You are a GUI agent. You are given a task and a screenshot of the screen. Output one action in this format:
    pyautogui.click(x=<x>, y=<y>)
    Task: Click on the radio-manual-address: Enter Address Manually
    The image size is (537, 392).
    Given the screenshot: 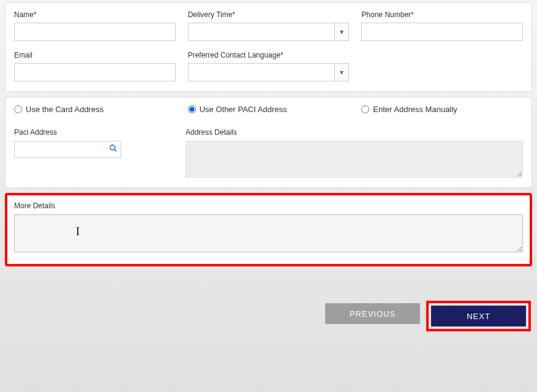 What is the action you would take?
    pyautogui.click(x=442, y=109)
    